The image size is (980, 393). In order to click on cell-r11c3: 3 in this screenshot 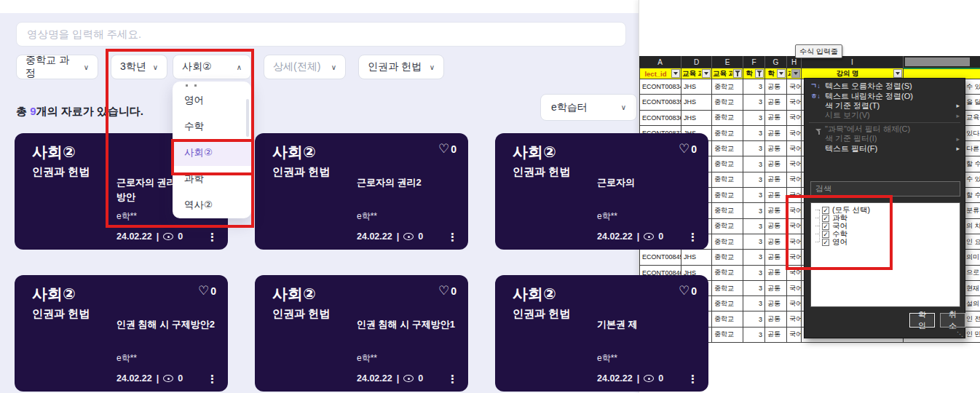, I will do `click(754, 258)`.